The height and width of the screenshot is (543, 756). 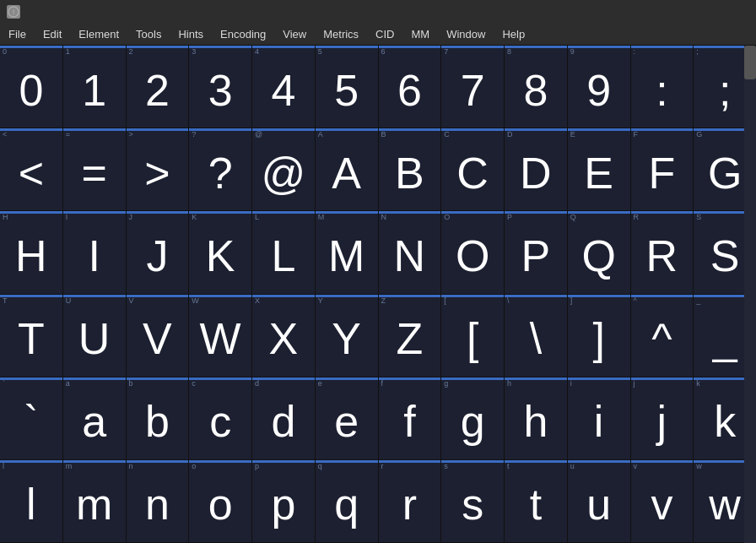 What do you see at coordinates (284, 419) in the screenshot?
I see `glyph-cell: dd` at bounding box center [284, 419].